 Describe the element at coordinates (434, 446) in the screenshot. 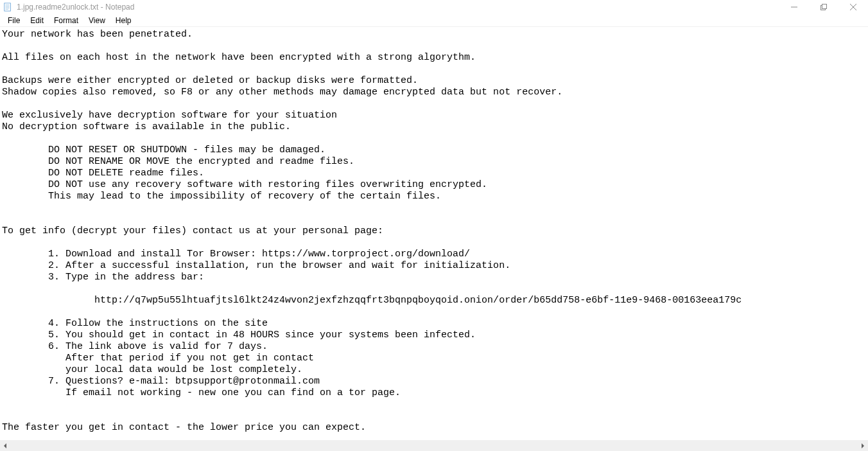

I see `horizontal-scrollbar` at that location.